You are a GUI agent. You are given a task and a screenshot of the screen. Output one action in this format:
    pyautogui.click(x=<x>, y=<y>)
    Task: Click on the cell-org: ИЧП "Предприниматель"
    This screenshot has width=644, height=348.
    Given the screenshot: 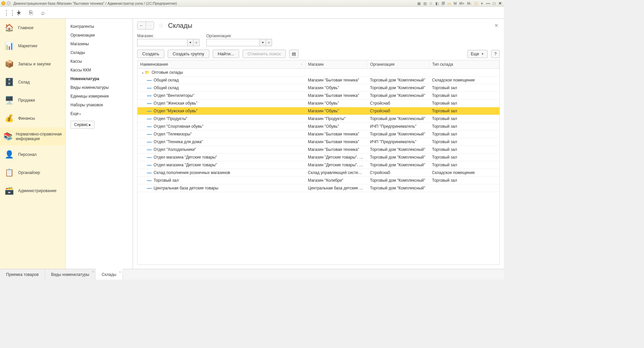 What is the action you would take?
    pyautogui.click(x=398, y=127)
    